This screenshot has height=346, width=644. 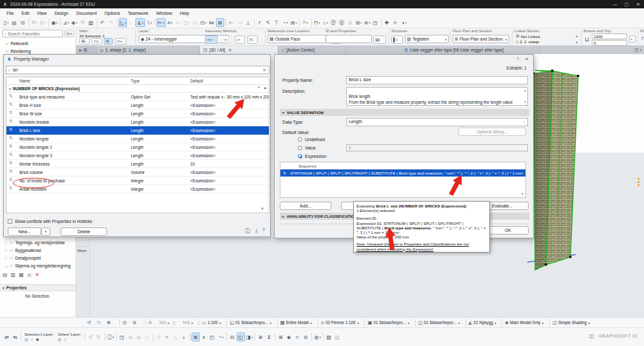 I want to click on property-group-row: ▾ NUMBER OF BRICKS (Expression) + ▴, so click(x=138, y=89).